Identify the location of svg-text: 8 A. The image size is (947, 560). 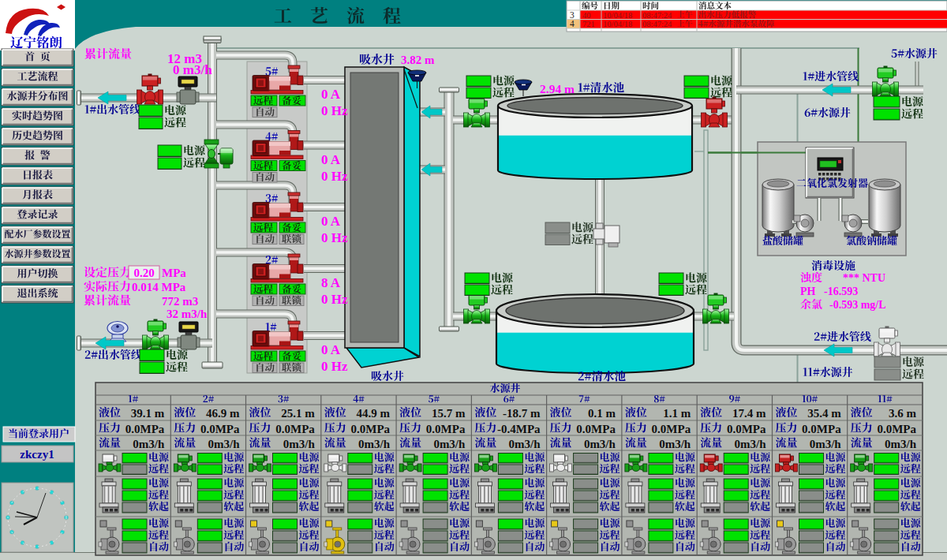
(331, 282).